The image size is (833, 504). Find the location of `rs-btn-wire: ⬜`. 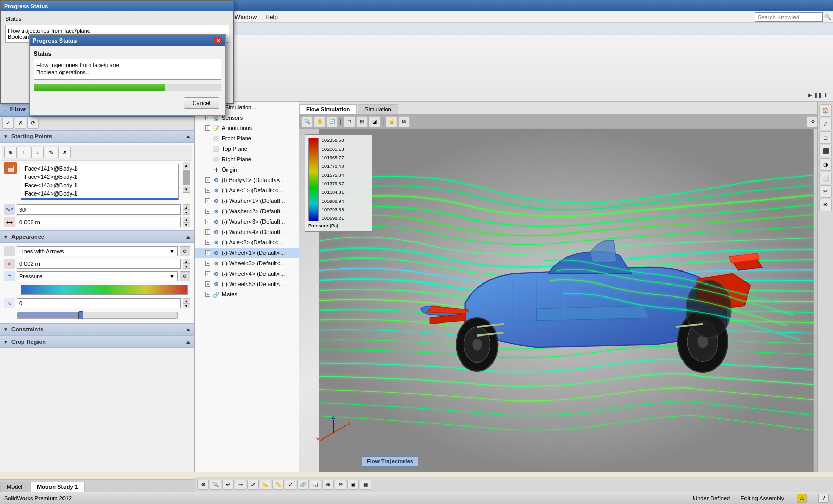

rs-btn-wire: ⬜ is located at coordinates (826, 178).